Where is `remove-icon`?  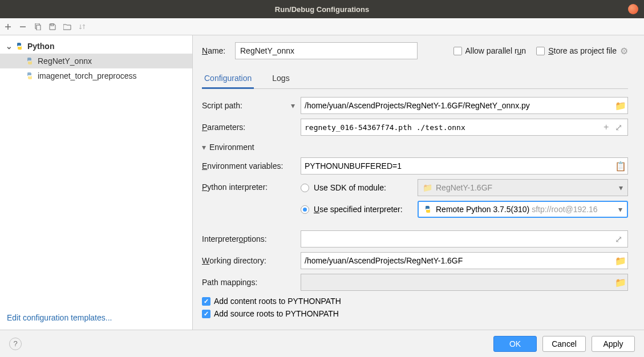 remove-icon is located at coordinates (23, 27).